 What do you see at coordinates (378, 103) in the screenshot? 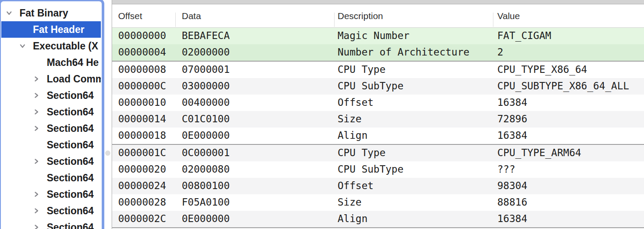
I see `table-row: 00000010 00400000 Offset 16384` at bounding box center [378, 103].